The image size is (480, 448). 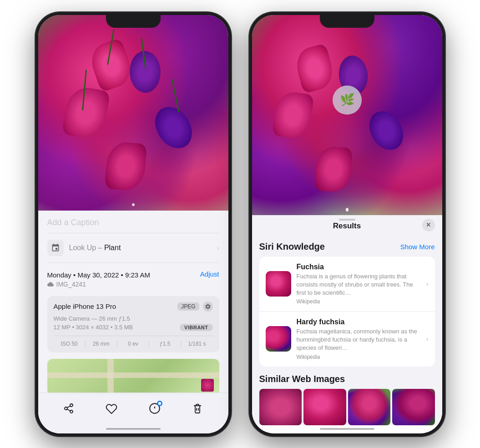 I want to click on exif-ev: 0 ev, so click(x=133, y=344).